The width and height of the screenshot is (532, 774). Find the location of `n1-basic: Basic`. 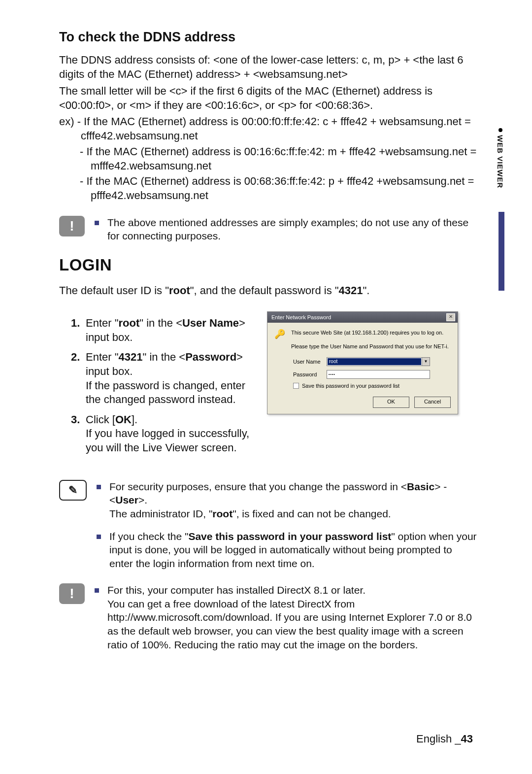

n1-basic: Basic is located at coordinates (421, 487).